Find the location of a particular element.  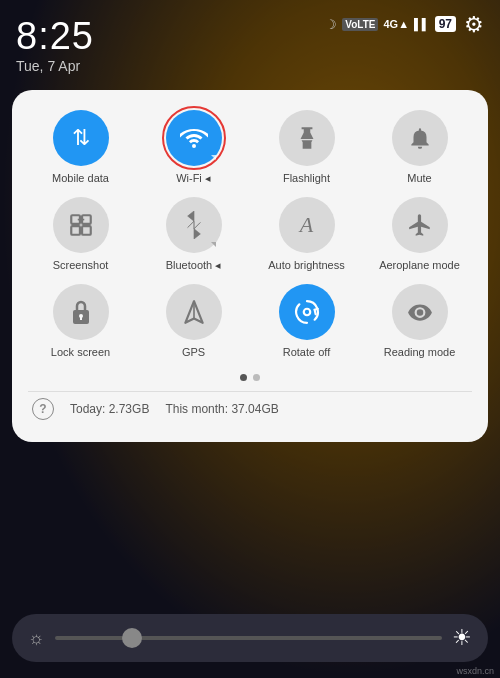

tile-rotate-off-label: Rotate off is located at coordinates (307, 352).